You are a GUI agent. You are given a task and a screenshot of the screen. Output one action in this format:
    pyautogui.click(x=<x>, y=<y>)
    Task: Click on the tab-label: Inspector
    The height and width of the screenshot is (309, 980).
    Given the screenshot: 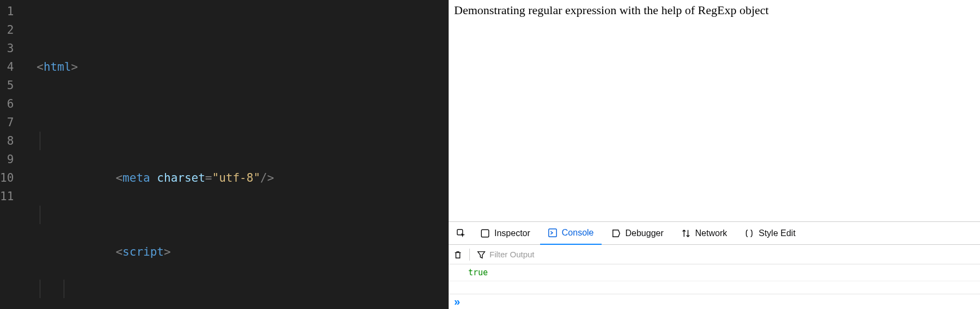 What is the action you would take?
    pyautogui.click(x=512, y=233)
    